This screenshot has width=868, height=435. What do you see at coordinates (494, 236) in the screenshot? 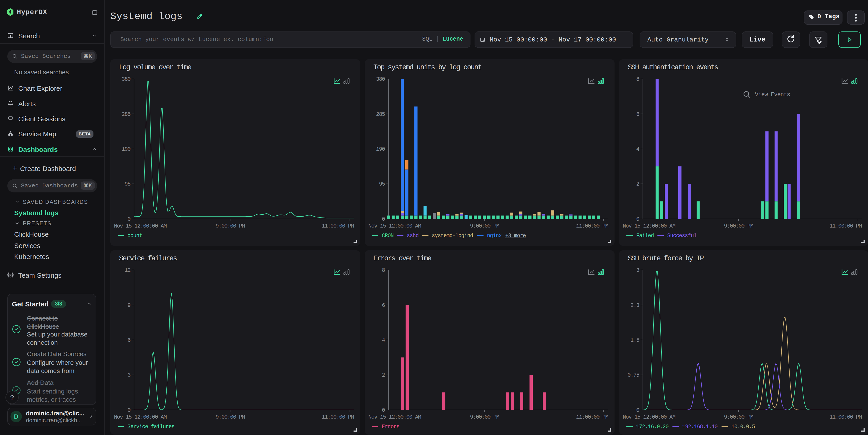
I see `svg-text: nginx` at bounding box center [494, 236].